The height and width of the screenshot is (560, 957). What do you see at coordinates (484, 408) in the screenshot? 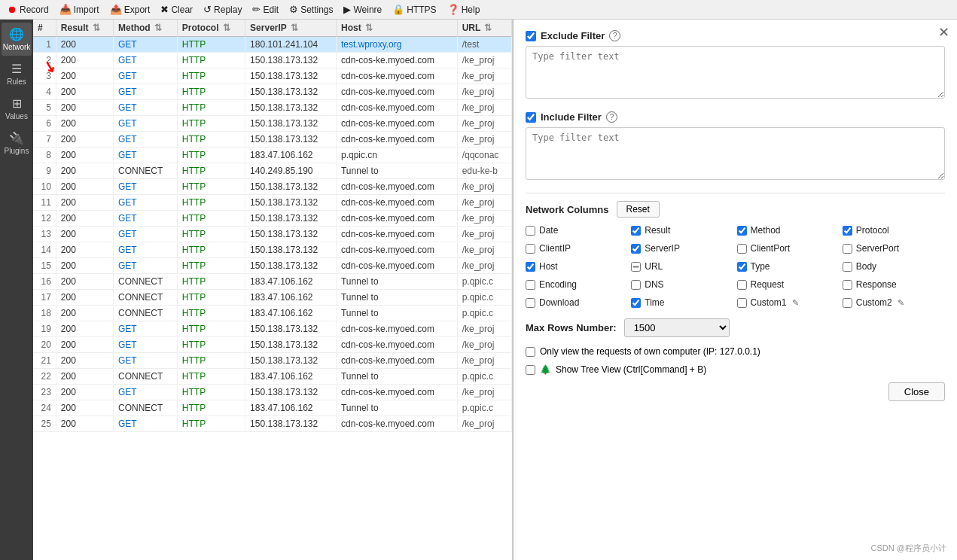
I see `cell-url: p.qpic.c` at bounding box center [484, 408].